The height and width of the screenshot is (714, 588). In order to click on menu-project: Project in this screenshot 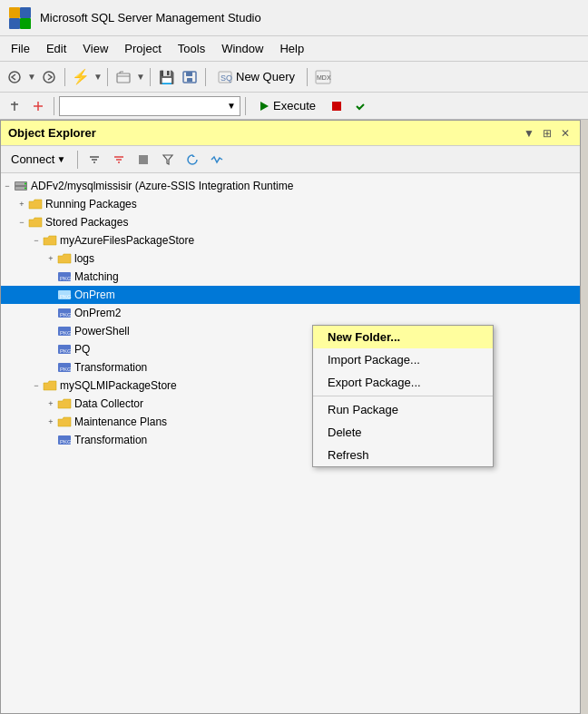, I will do `click(142, 49)`.